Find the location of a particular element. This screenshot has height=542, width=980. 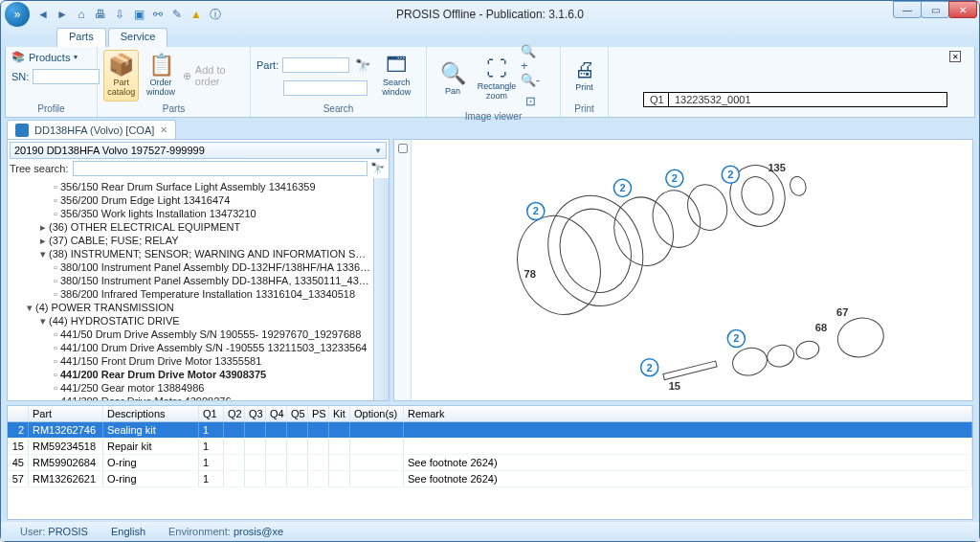

svg-text: 68 is located at coordinates (821, 327).